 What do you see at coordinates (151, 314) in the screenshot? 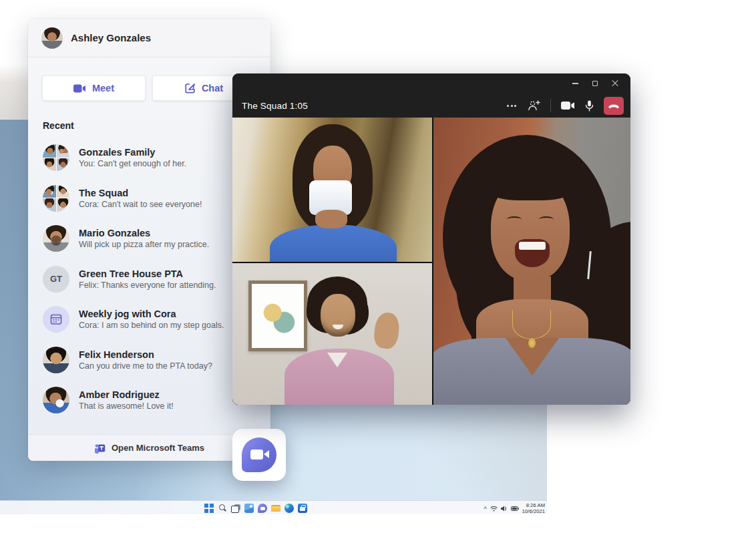
I see `conversation-title: Weekly jog with Cora` at bounding box center [151, 314].